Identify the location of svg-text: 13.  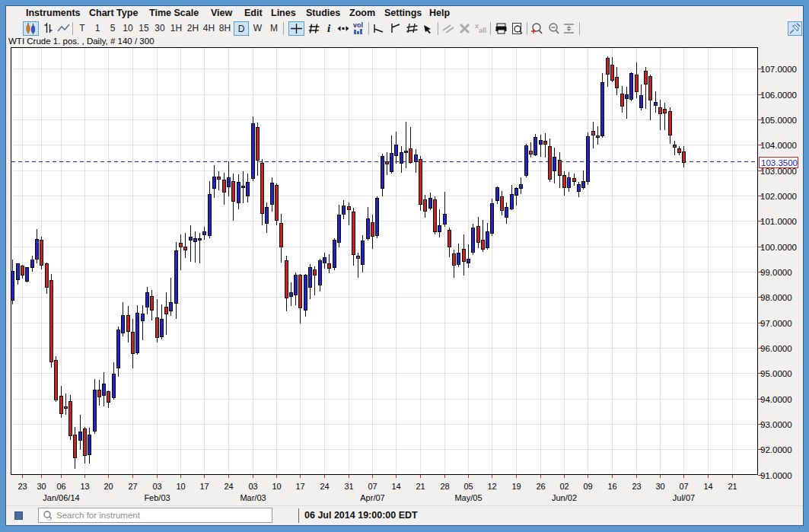
(84, 486).